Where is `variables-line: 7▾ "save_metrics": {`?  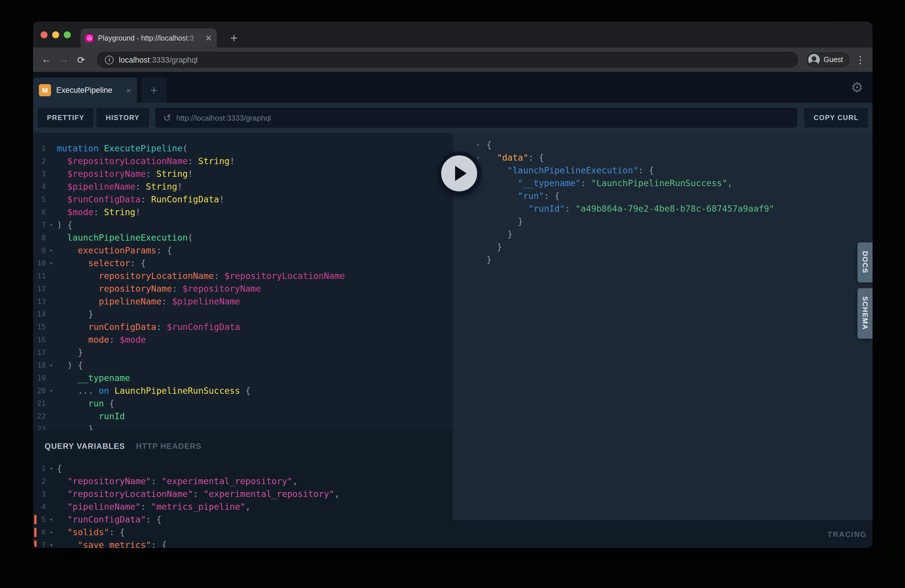 variables-line: 7▾ "save_metrics": { is located at coordinates (243, 543).